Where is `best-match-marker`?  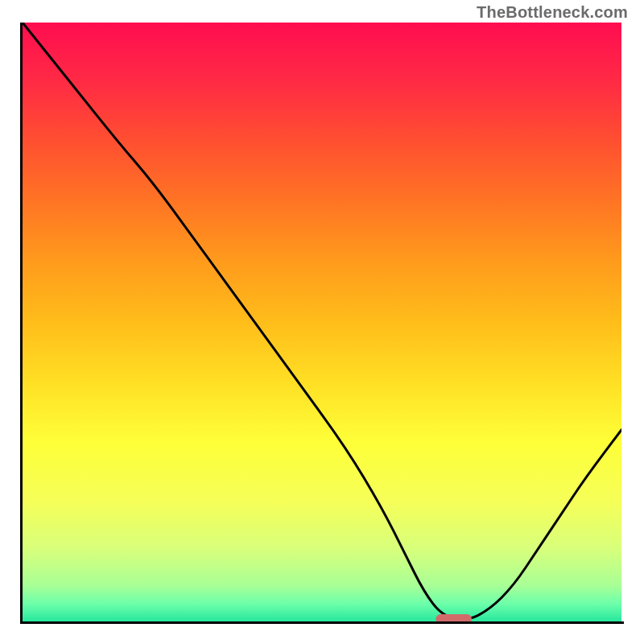 best-match-marker is located at coordinates (454, 618).